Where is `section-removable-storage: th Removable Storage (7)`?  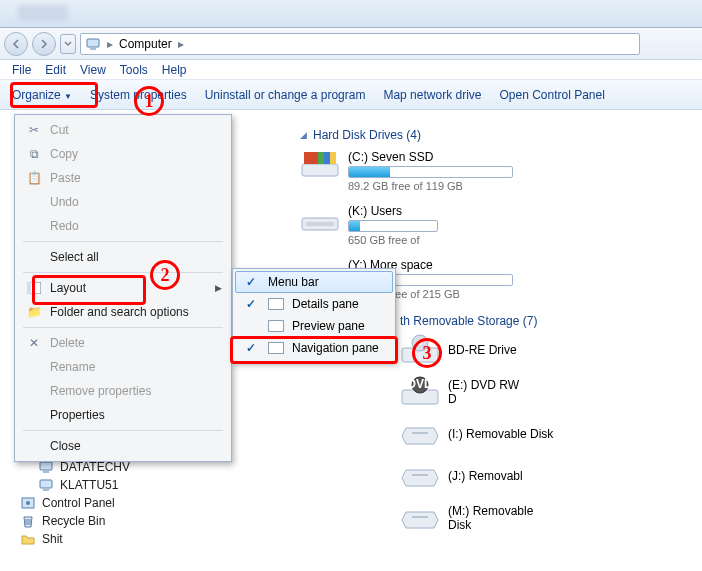
section-removable-storage: th Removable Storage (7) is located at coordinates (551, 321).